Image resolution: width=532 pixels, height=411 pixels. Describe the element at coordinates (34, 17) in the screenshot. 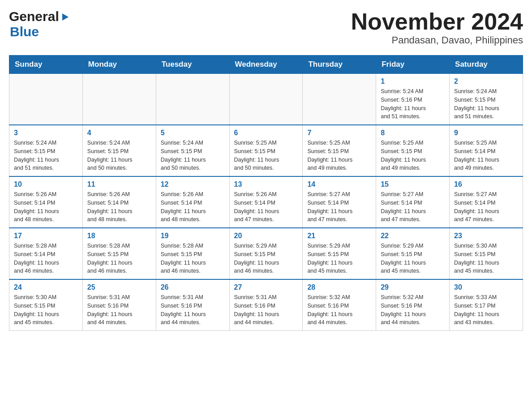

I see `logo-general-text: General` at that location.